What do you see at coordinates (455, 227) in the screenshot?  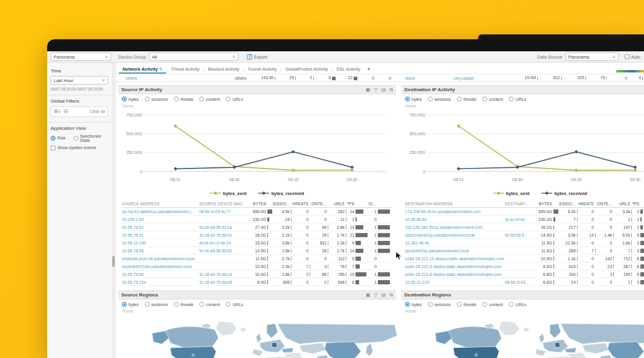 I see `table-cell: 116.126.184.35.bc.googleusercontent.com` at bounding box center [455, 227].